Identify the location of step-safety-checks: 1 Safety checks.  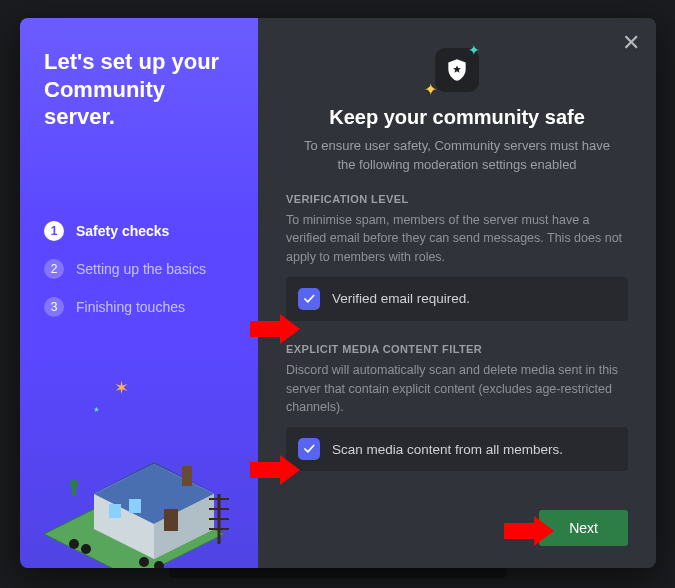
(139, 231).